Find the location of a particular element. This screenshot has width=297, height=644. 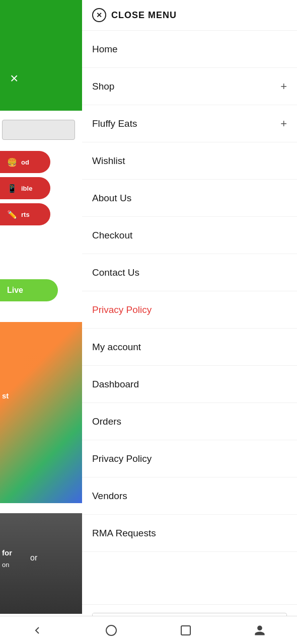

home-button is located at coordinates (111, 630).